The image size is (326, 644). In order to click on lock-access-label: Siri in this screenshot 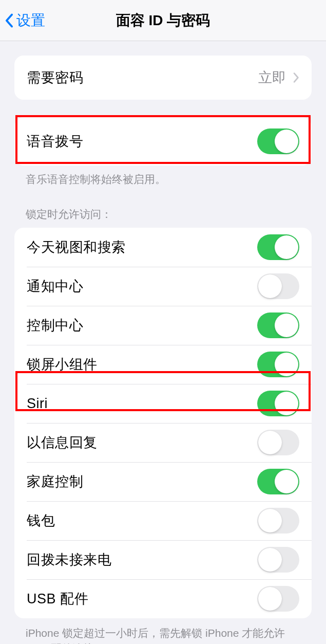, I will do `click(37, 404)`.